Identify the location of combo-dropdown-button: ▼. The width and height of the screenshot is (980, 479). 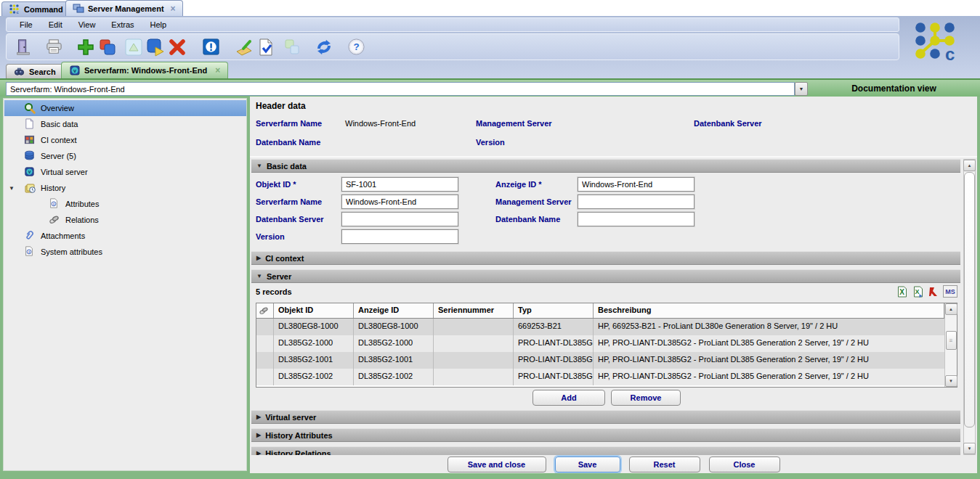
(801, 89).